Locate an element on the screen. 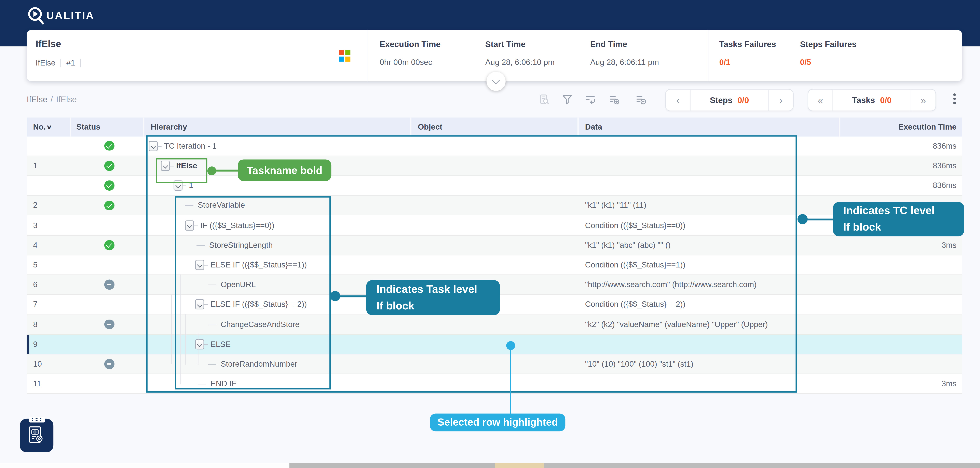 This screenshot has height=468, width=980. suite-title: IfElse is located at coordinates (48, 43).